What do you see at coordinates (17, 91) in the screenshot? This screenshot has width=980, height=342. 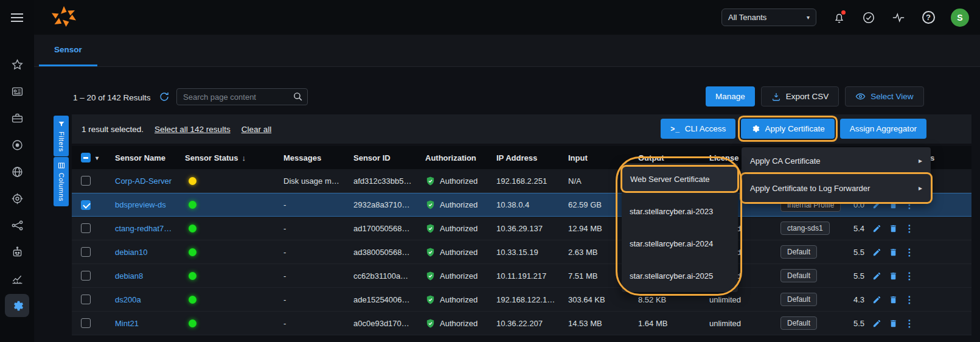 I see `sidebar-item-dashboards` at bounding box center [17, 91].